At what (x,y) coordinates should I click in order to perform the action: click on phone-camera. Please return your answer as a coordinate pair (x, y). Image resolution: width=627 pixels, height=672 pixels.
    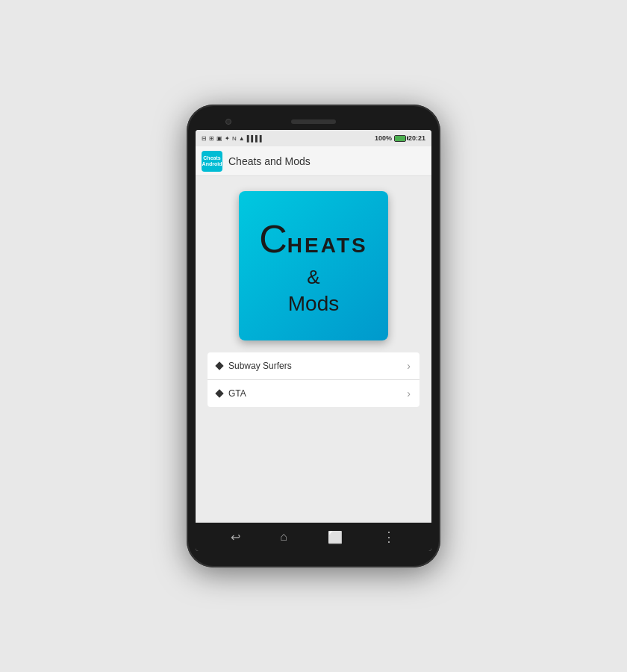
    Looking at the image, I should click on (228, 122).